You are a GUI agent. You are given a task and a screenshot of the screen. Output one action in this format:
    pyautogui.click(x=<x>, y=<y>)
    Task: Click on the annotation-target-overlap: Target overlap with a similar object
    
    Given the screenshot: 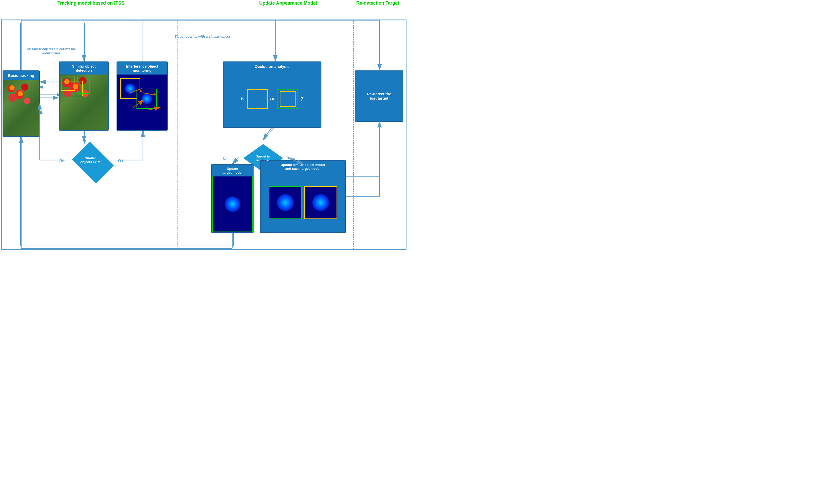 What is the action you would take?
    pyautogui.click(x=202, y=37)
    